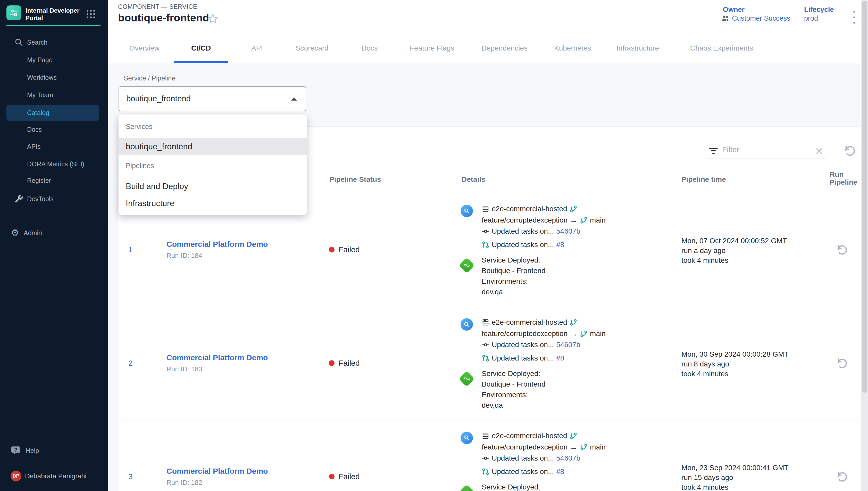  I want to click on cd-stage-icon, so click(467, 379).